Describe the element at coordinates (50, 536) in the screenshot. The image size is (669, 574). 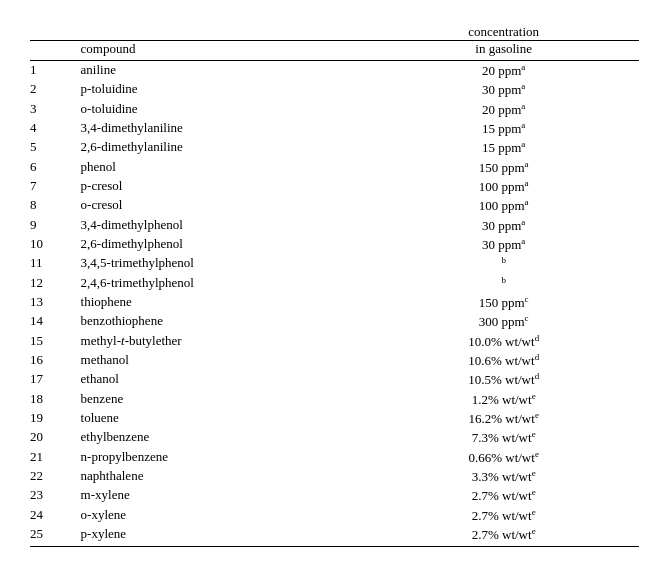
I see `row-number: 25` at that location.